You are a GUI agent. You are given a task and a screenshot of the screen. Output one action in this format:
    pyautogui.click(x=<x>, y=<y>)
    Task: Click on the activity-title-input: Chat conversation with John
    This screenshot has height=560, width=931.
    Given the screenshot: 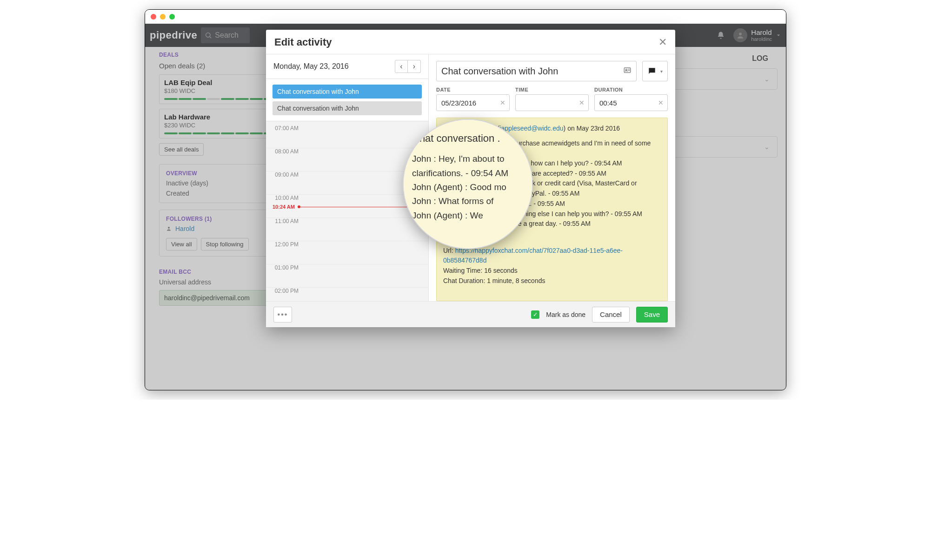 What is the action you would take?
    pyautogui.click(x=537, y=71)
    